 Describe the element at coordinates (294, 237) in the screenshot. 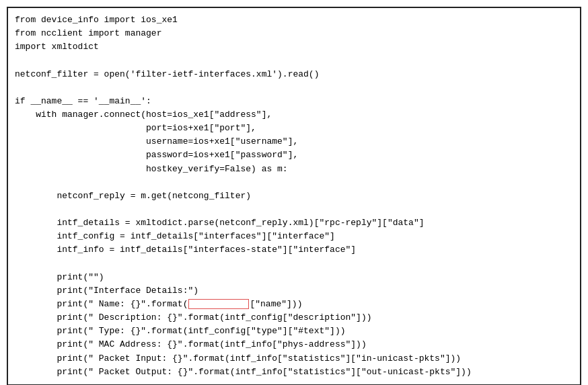

I see `code-line-17: intf_config = intf_details["interfaces"]…` at that location.